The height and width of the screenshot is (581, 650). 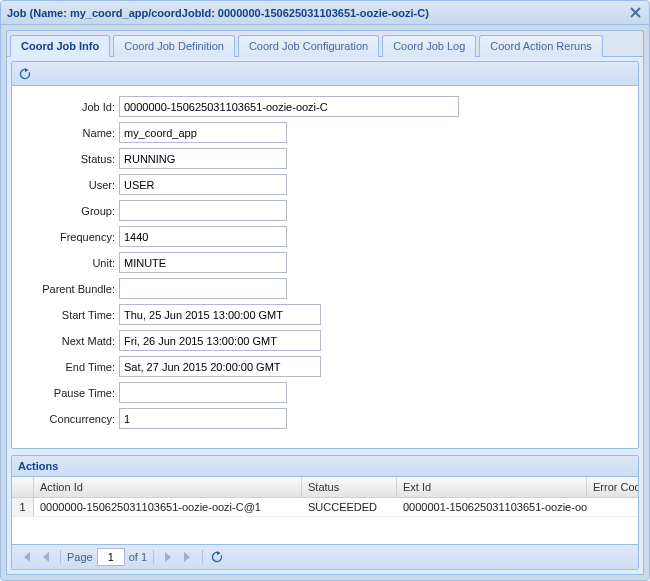 What do you see at coordinates (203, 236) in the screenshot?
I see `field-frequency` at bounding box center [203, 236].